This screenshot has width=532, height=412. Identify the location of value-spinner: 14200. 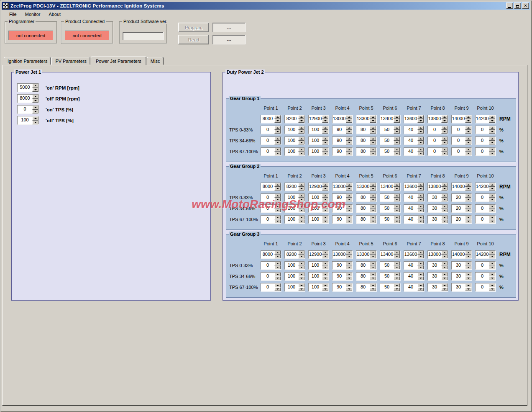
(485, 255).